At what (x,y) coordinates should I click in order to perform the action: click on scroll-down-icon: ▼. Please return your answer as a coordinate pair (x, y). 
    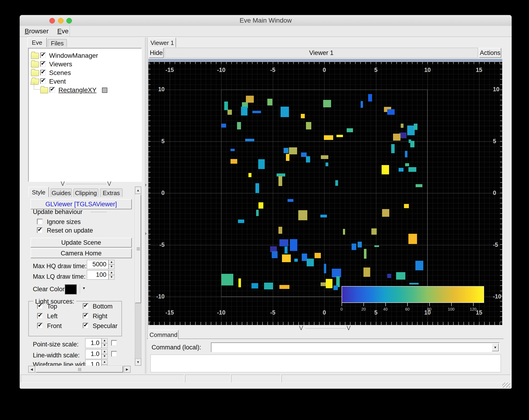
    Looking at the image, I should click on (138, 362).